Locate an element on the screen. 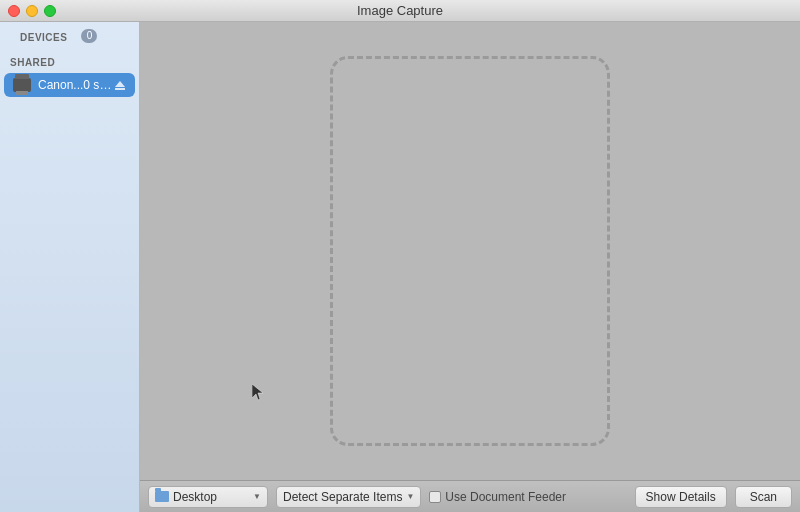  doc-feeder-row: Use Document Feeder is located at coordinates (498, 497).